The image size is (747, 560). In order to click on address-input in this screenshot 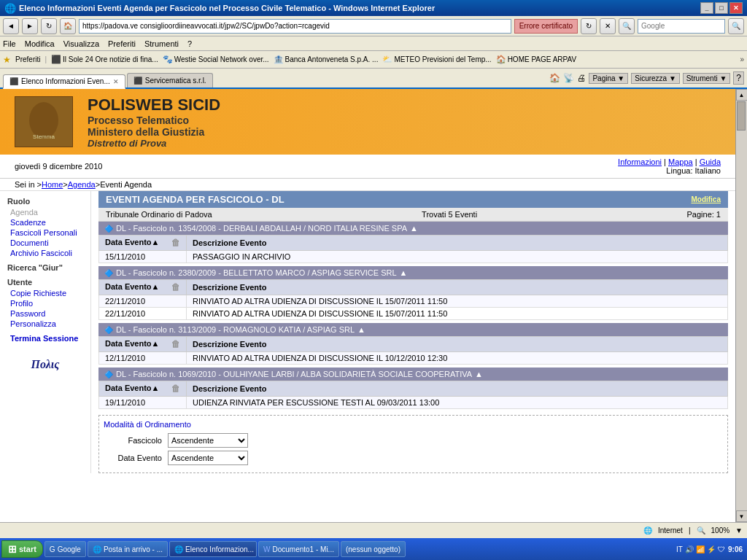, I will do `click(295, 26)`.